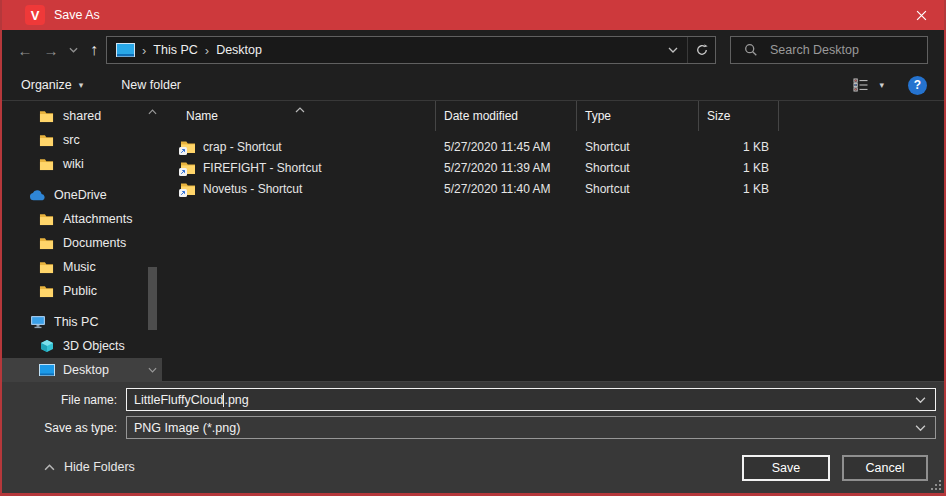 The height and width of the screenshot is (496, 946). I want to click on column-header-name: Name, so click(299, 116).